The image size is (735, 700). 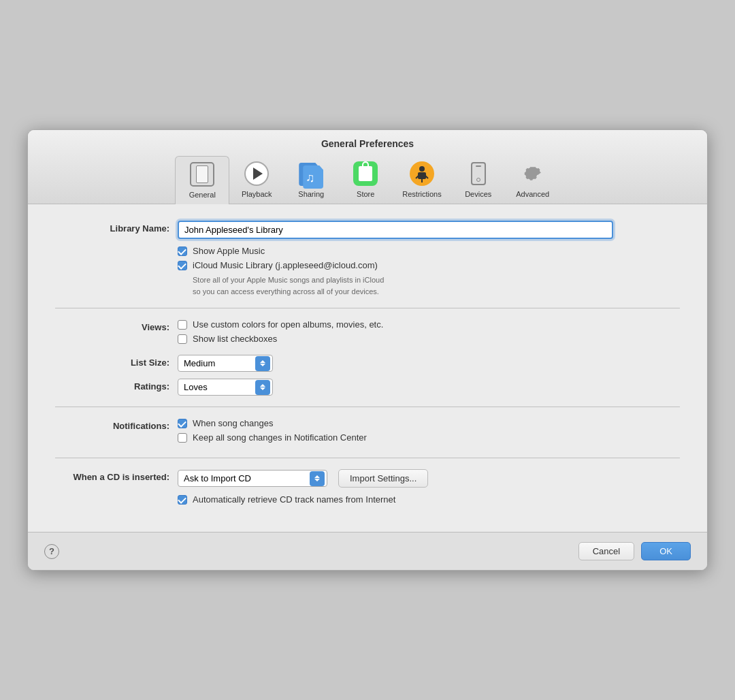 What do you see at coordinates (182, 424) in the screenshot?
I see `when-song-changes-checkbox` at bounding box center [182, 424].